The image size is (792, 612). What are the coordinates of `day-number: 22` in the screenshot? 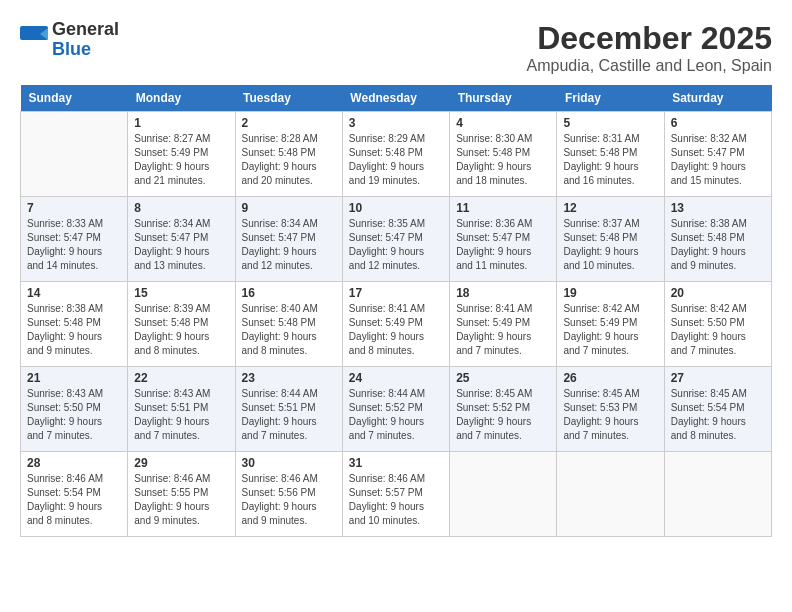 It's located at (181, 378).